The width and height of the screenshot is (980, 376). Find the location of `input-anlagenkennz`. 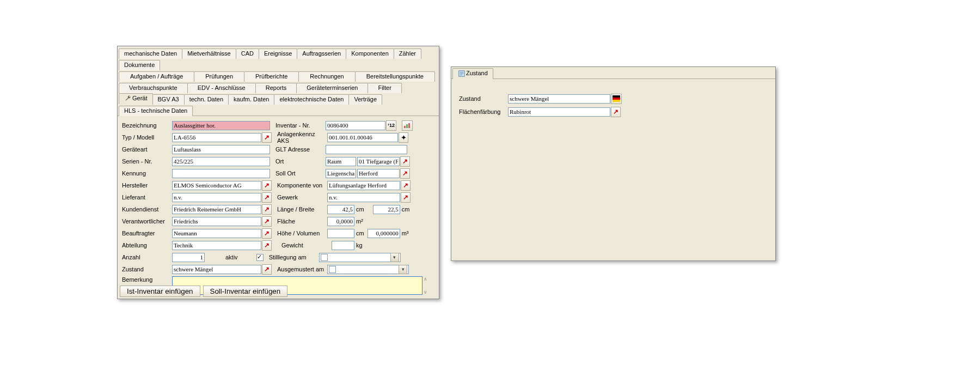

input-anlagenkennz is located at coordinates (363, 137).